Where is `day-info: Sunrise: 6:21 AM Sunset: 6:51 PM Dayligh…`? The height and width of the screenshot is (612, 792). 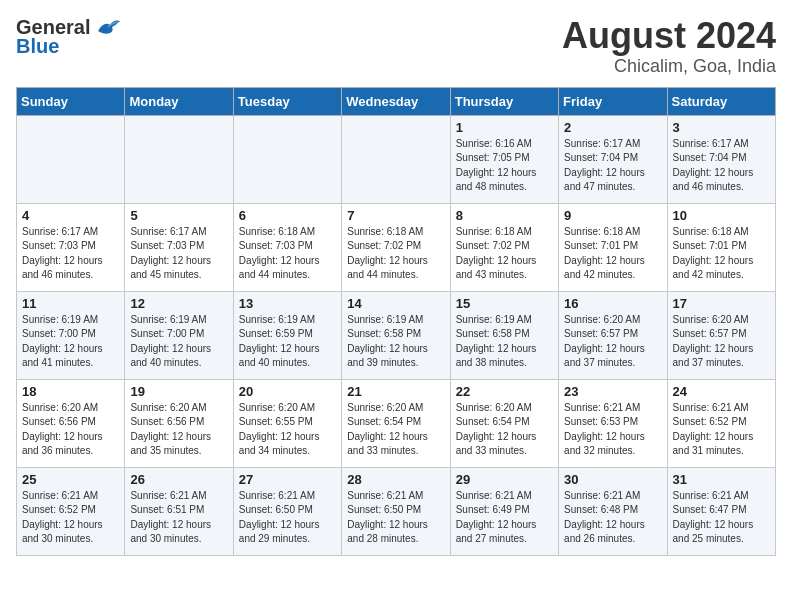
day-info: Sunrise: 6:21 AM Sunset: 6:51 PM Dayligh… is located at coordinates (178, 518).